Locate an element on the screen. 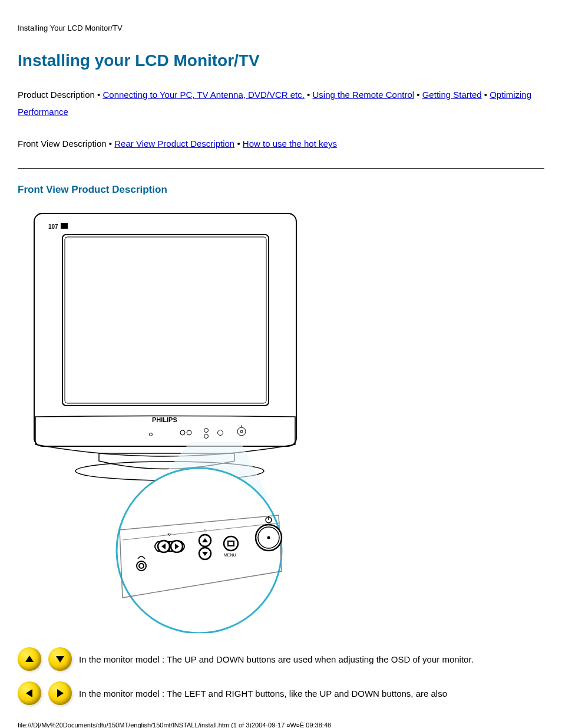 This screenshot has width=562, height=728. svg-text: 107 is located at coordinates (53, 226).